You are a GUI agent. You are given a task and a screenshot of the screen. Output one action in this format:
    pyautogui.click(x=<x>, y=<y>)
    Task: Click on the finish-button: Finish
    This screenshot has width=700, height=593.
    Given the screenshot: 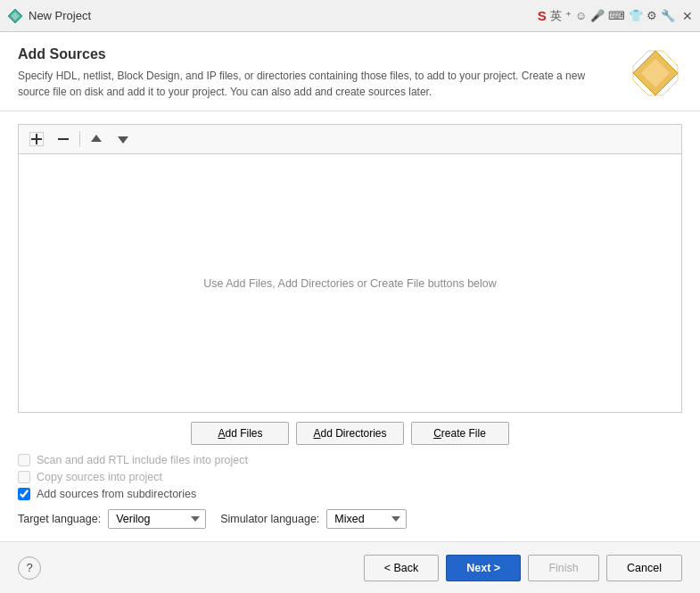 What is the action you would take?
    pyautogui.click(x=564, y=568)
    